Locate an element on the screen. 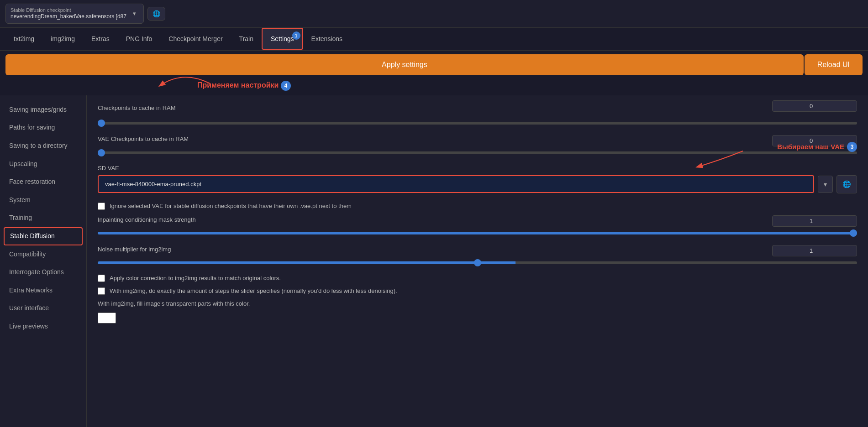  vae-annotation-badge: 3 is located at coordinates (852, 147).